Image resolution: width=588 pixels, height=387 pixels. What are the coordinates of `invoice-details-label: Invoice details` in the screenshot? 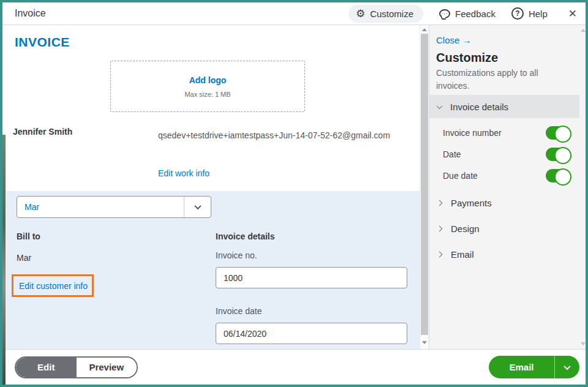 It's located at (245, 236).